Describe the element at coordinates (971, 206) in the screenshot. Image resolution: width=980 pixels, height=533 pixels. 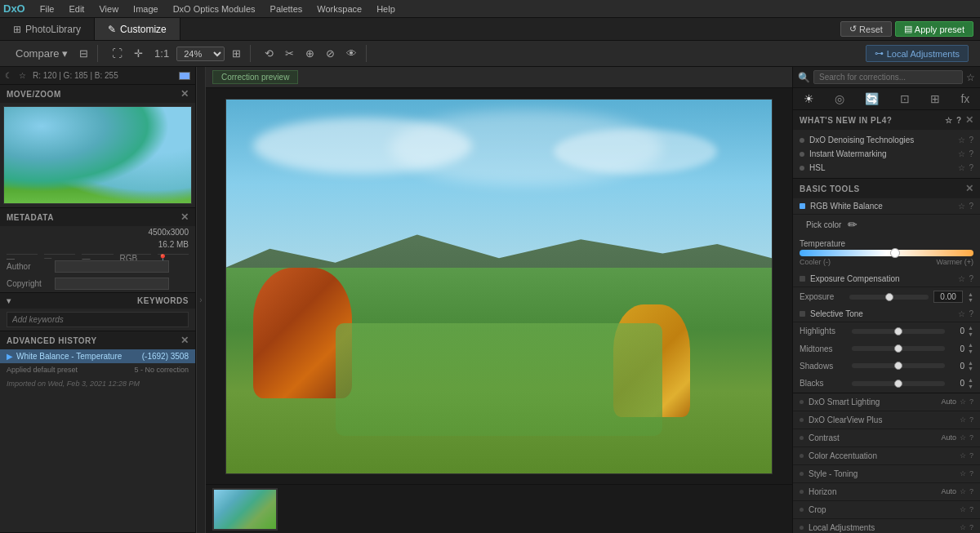
I see `rgb-wb-help: ?` at that location.